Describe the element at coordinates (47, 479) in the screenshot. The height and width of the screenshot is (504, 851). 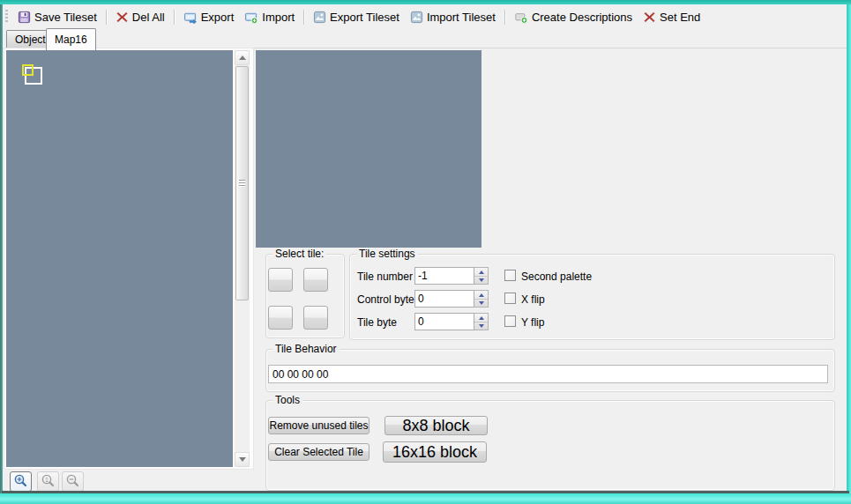
I see `svg-text: 1` at that location.